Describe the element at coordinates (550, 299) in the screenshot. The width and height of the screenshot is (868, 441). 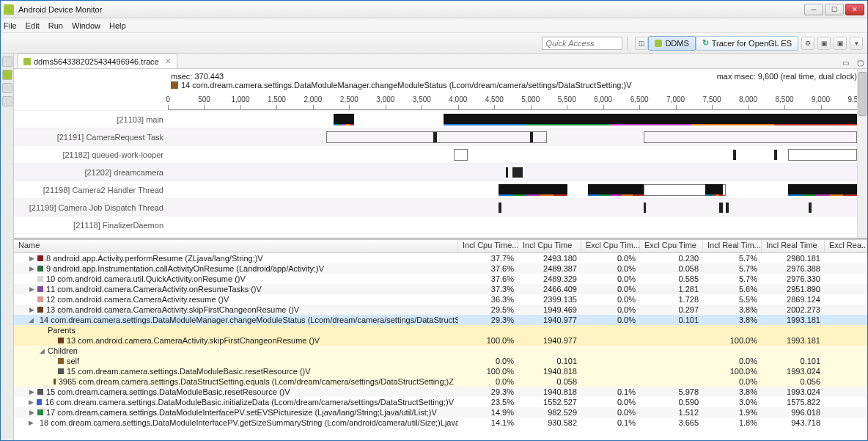
I see `cell-value: 2399.135` at that location.